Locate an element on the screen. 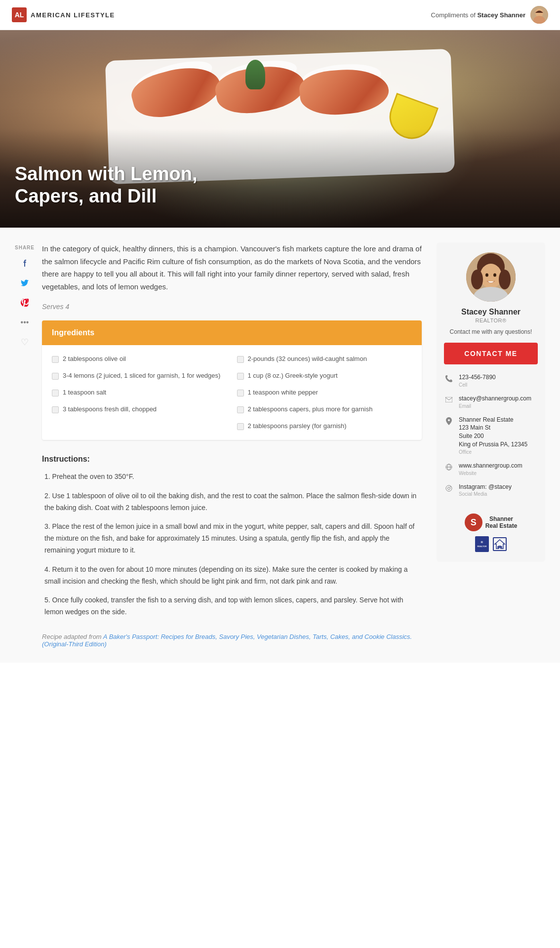 Image resolution: width=560 pixels, height=948 pixels. like-button: ♡ is located at coordinates (25, 342).